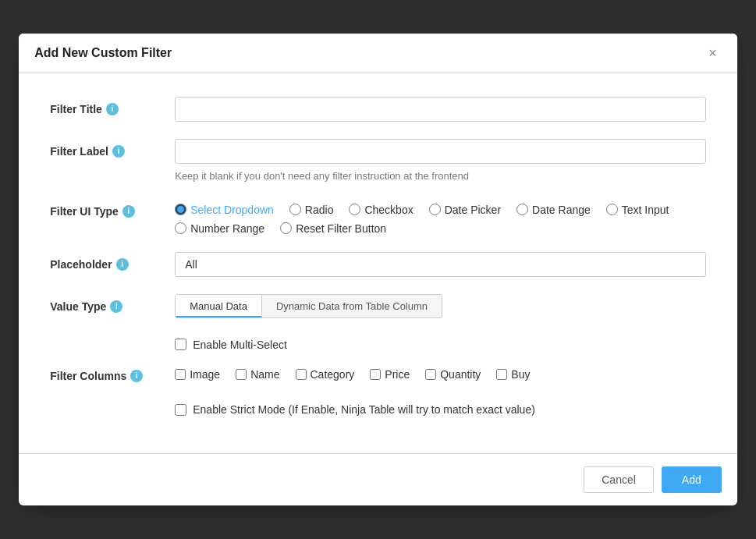 The width and height of the screenshot is (756, 539). I want to click on col-image-label: Image, so click(204, 374).